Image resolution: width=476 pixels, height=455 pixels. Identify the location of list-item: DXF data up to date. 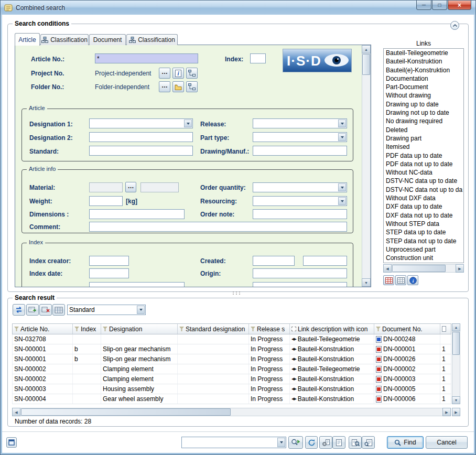
(424, 207).